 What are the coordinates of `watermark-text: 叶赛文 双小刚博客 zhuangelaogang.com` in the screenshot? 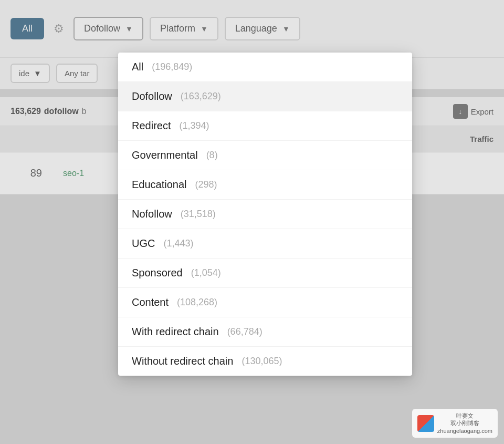 It's located at (465, 424).